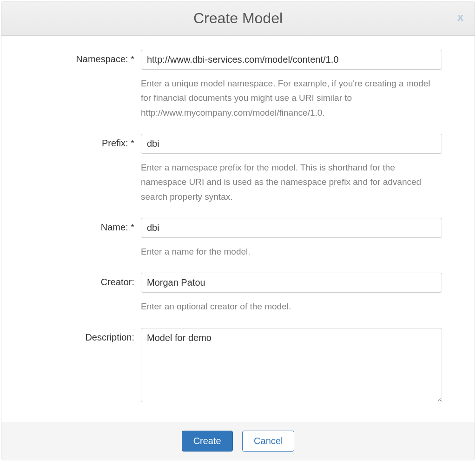  I want to click on name-label: Name: *, so click(80, 225).